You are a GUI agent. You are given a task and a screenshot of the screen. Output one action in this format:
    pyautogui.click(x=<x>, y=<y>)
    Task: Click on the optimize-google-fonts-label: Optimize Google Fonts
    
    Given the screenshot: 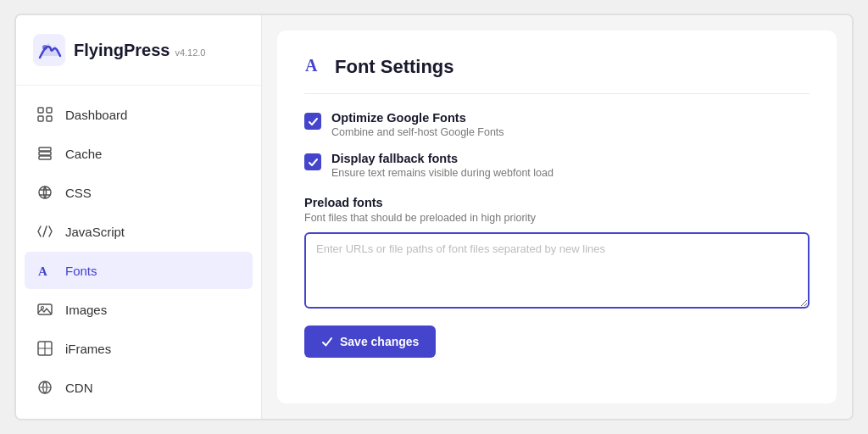 What is the action you would take?
    pyautogui.click(x=418, y=118)
    